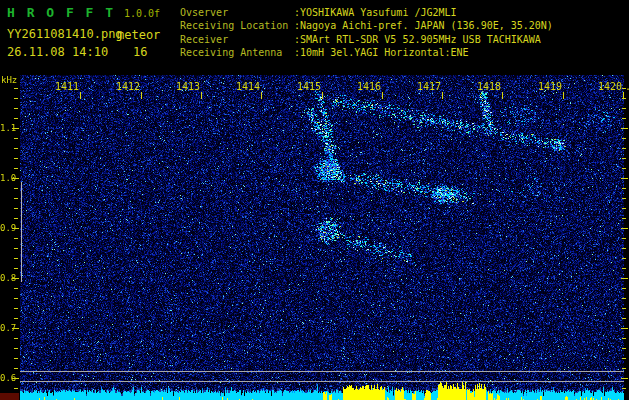  What do you see at coordinates (384, 52) in the screenshot?
I see `info-value: 10mH 3el.YAGI Horizontal:ENE` at bounding box center [384, 52].